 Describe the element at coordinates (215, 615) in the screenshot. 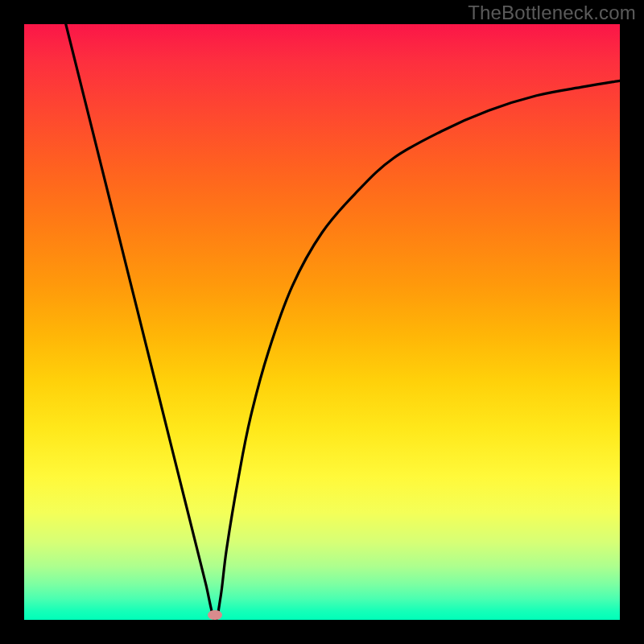

I see `optimum-marker` at that location.